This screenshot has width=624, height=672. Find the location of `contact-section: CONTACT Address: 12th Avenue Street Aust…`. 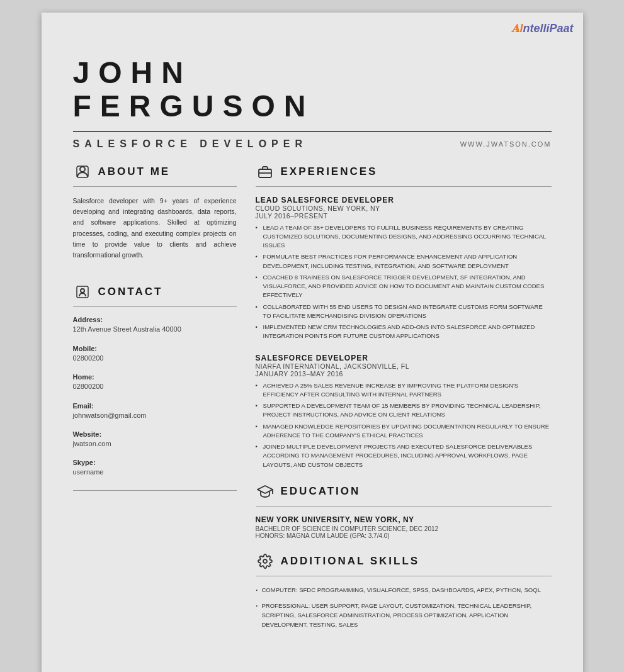

contact-section: CONTACT Address: 12th Avenue Street Aust… is located at coordinates (155, 386).